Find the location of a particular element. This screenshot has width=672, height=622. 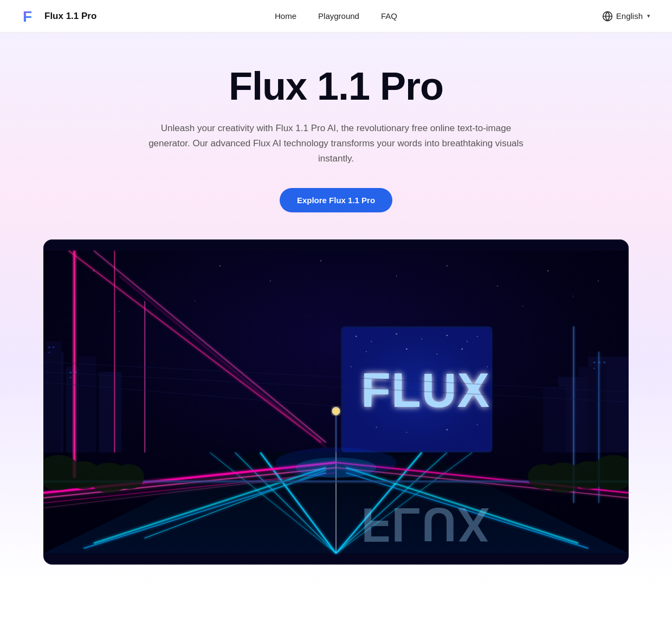

hero-subtitle: Unleash your creativity with Flux 1.1 Pr… is located at coordinates (336, 144).